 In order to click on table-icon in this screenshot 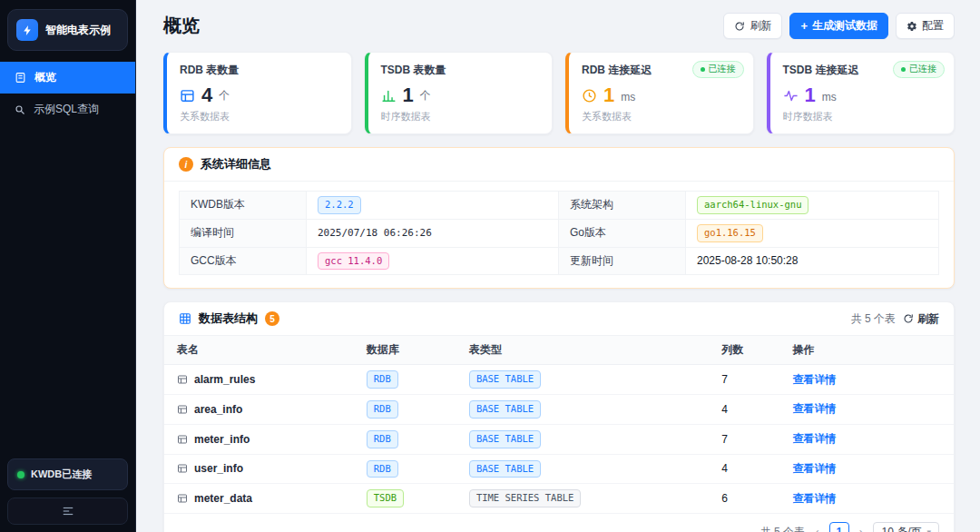, I will do `click(187, 96)`.